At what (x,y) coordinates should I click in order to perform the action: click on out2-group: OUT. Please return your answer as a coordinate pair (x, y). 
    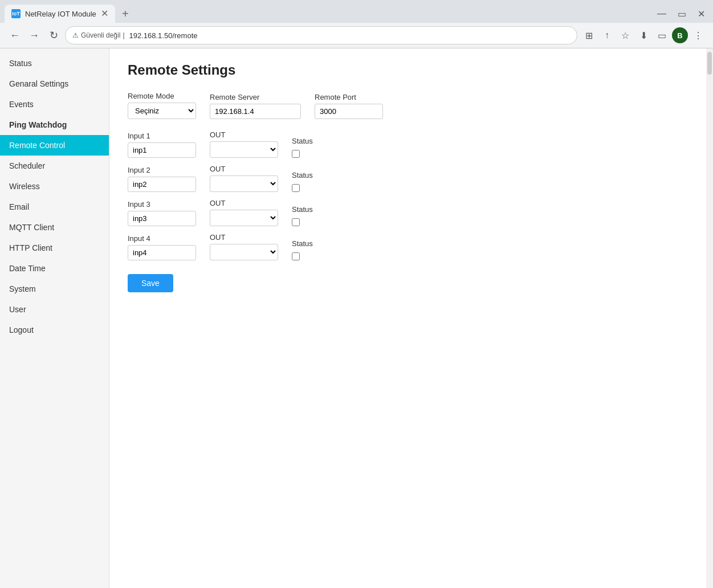
    Looking at the image, I should click on (244, 178).